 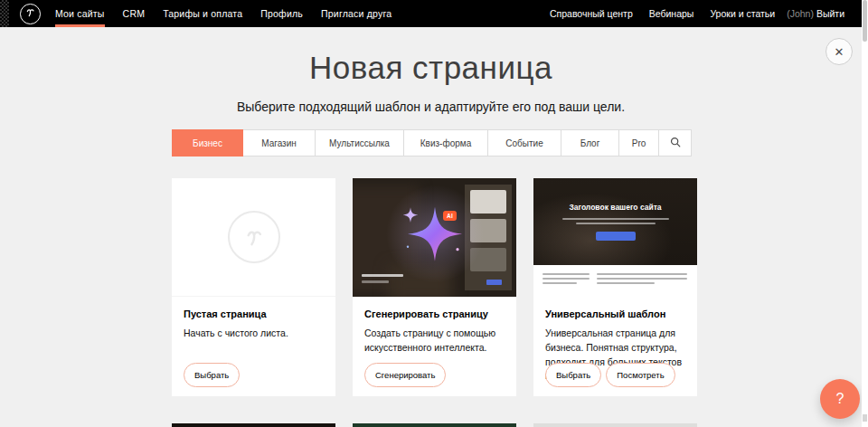 I want to click on preview-hero-photo: Заголовок вашего сайта, so click(x=615, y=222).